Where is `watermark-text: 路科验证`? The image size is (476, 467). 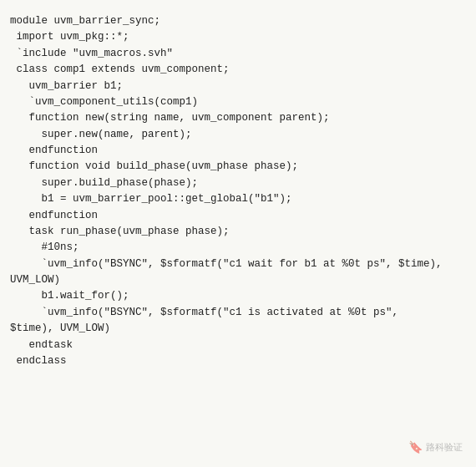 watermark-text: 路科验证 is located at coordinates (444, 448).